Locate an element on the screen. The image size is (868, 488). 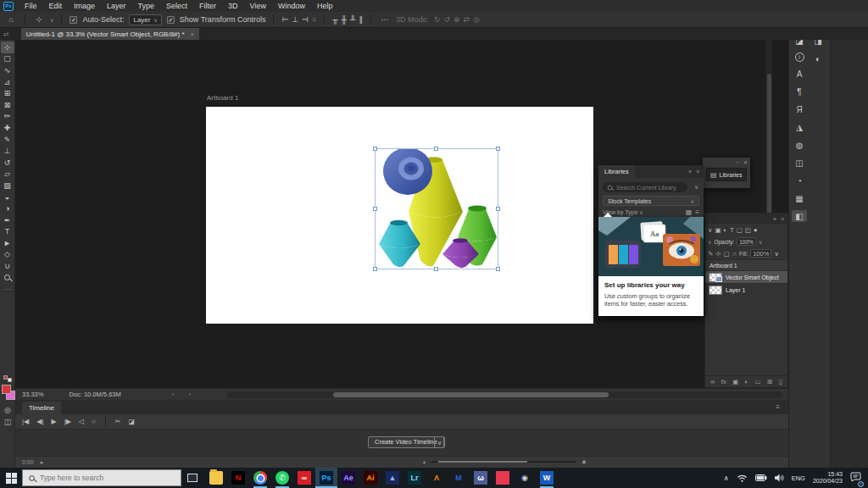
taskbar-app-after-effects: Ae is located at coordinates (348, 478).